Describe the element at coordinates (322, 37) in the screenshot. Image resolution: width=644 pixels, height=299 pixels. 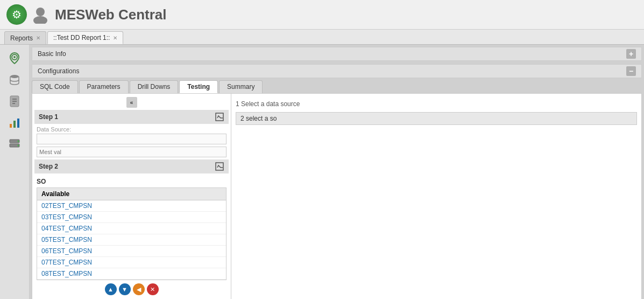
I see `tabs-bar: Reports ✕ ::Test DD Report 1:: ✕` at that location.